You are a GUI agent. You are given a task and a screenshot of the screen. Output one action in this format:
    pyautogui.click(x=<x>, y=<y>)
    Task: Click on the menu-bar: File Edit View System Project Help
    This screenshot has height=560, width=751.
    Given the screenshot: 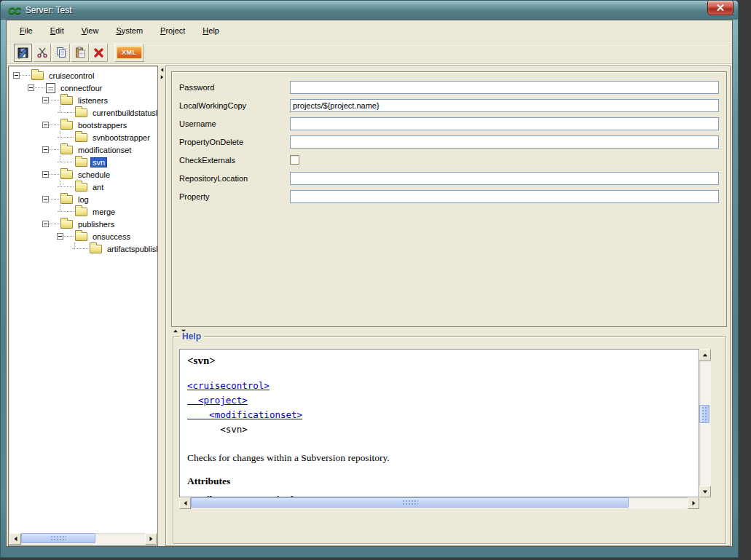 What is the action you would take?
    pyautogui.click(x=369, y=31)
    